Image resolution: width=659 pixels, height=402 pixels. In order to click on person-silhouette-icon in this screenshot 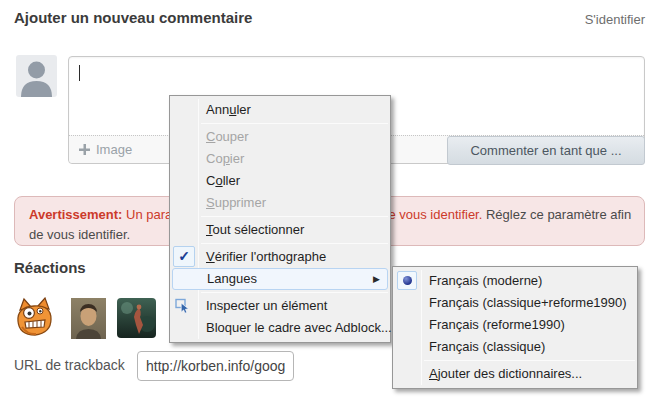, I will do `click(36, 76)`.